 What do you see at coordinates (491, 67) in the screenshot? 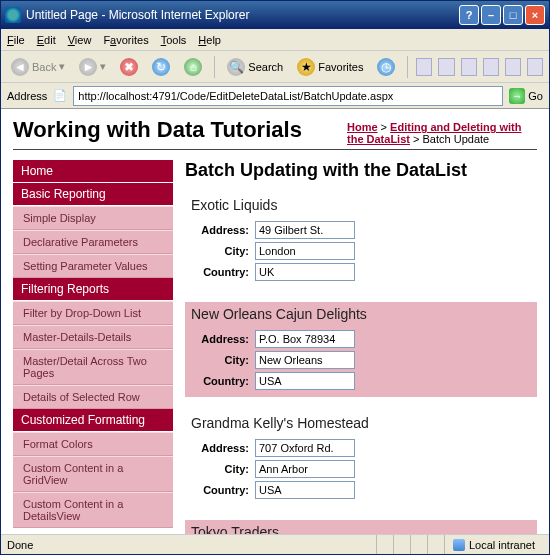
I see `discuss-button` at bounding box center [491, 67].